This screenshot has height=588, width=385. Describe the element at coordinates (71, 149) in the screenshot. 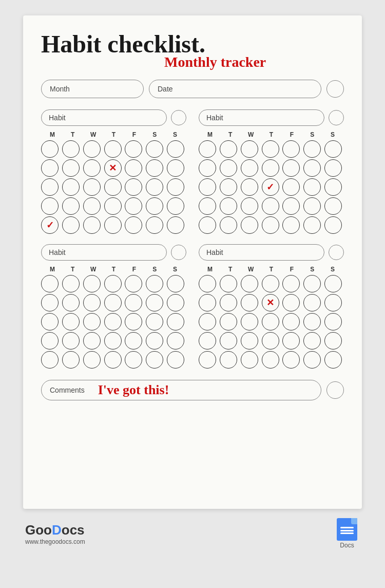

I see `h1-r1-c2` at that location.